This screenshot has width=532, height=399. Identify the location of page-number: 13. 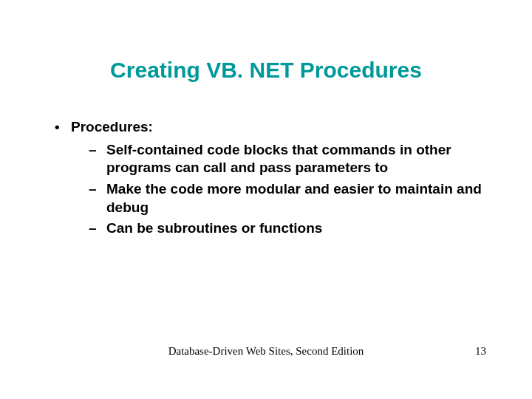
(480, 352).